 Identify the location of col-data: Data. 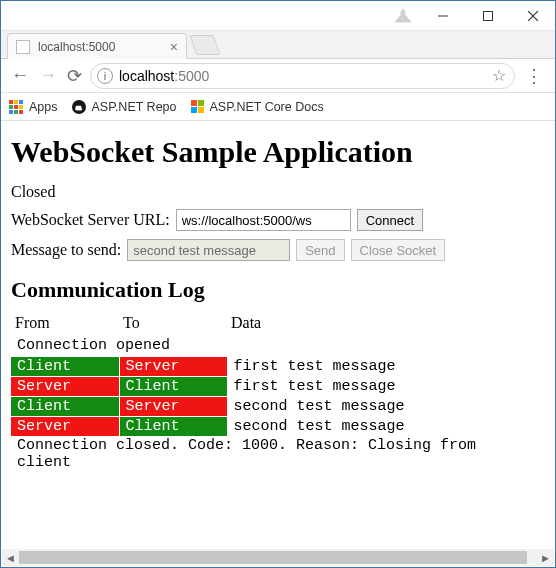
(386, 324).